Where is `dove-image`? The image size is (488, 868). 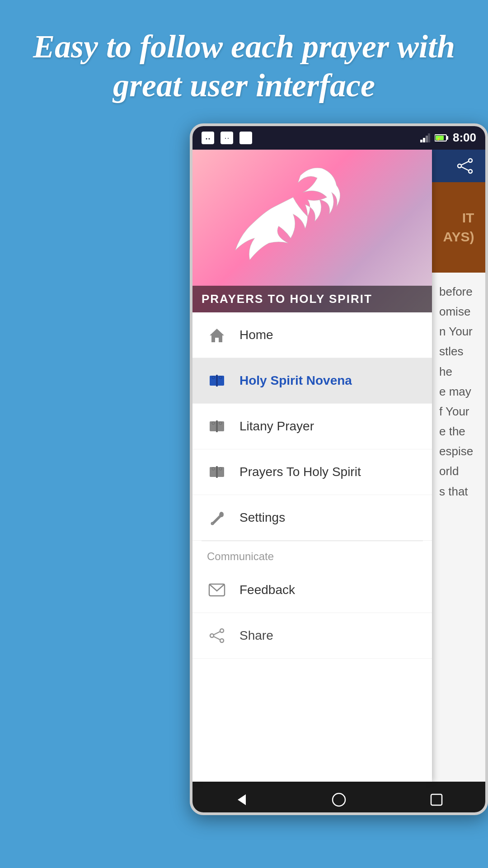 dove-image is located at coordinates (274, 224).